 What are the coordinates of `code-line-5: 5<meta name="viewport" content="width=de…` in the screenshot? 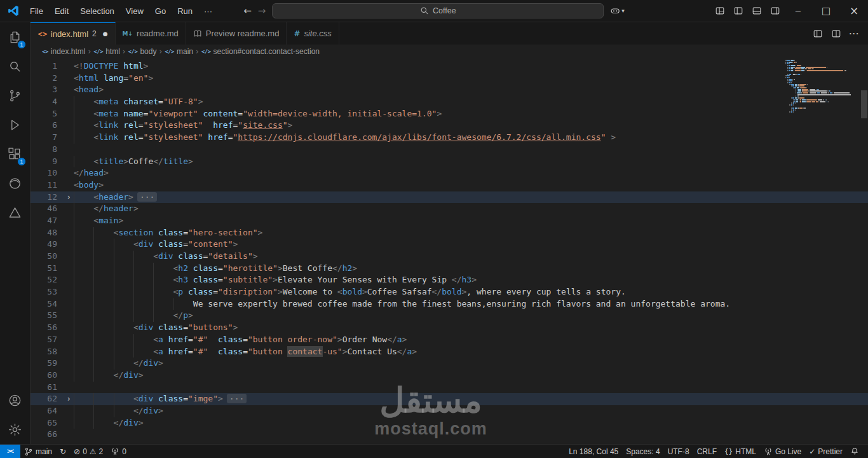 It's located at (449, 114).